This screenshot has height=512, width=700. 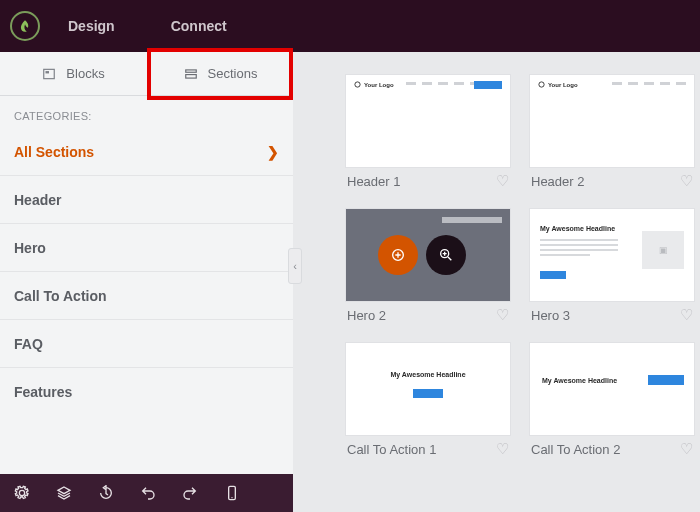 I want to click on card-title: Hero 3, so click(x=550, y=316).